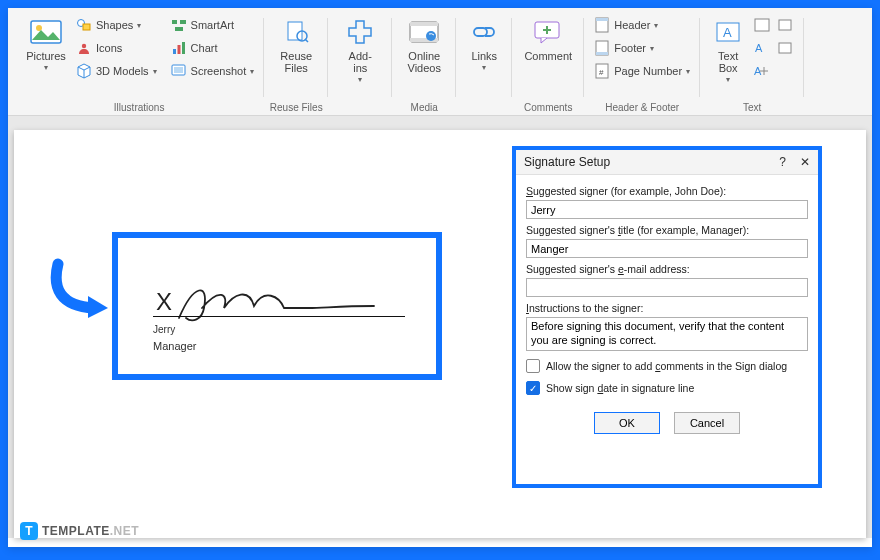 This screenshot has height=560, width=880. Describe the element at coordinates (548, 39) in the screenshot. I see `comment-button: Comment` at that location.